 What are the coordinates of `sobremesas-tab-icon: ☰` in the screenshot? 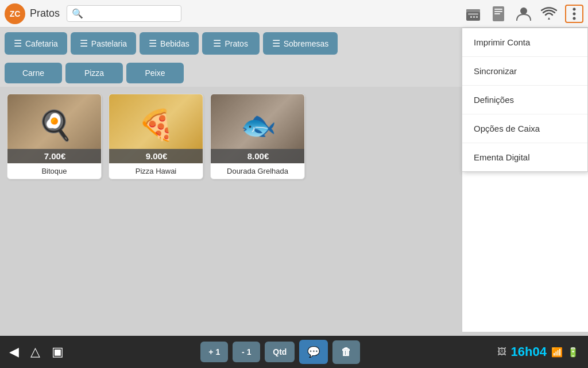 It's located at (276, 44).